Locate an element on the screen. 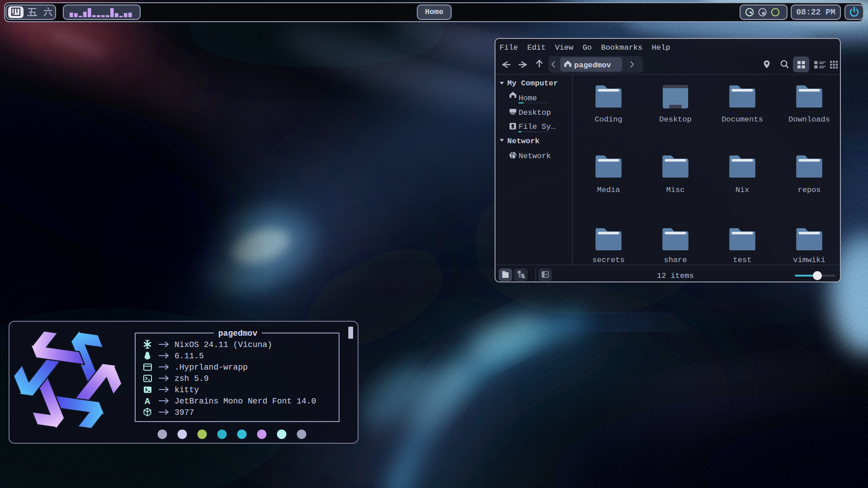 The width and height of the screenshot is (868, 488). svg-text: test is located at coordinates (742, 260).